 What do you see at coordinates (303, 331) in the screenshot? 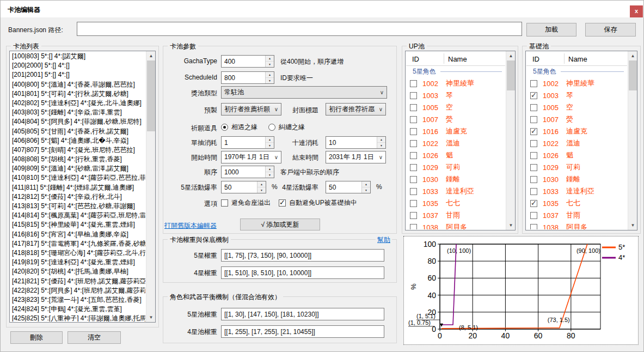
I see `star4poolweight-field: [[1, 139], [9, 139], [11, 351]]` at bounding box center [303, 331].